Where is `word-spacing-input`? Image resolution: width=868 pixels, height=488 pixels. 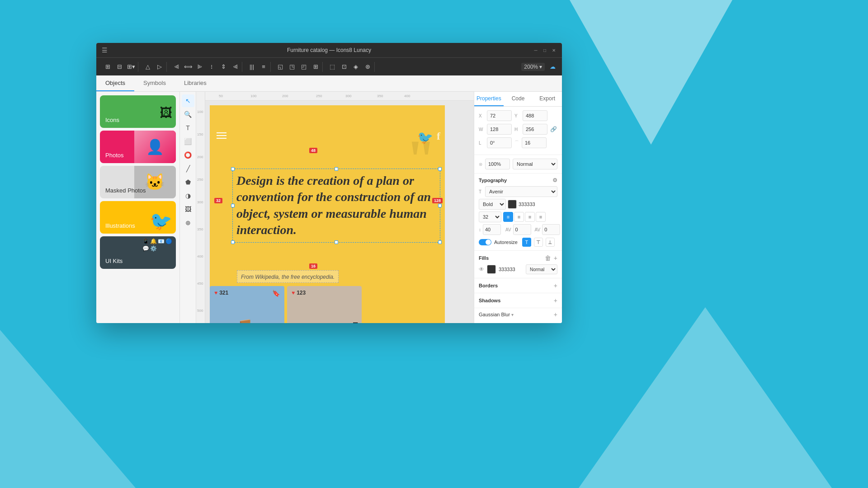 word-spacing-input is located at coordinates (551, 230).